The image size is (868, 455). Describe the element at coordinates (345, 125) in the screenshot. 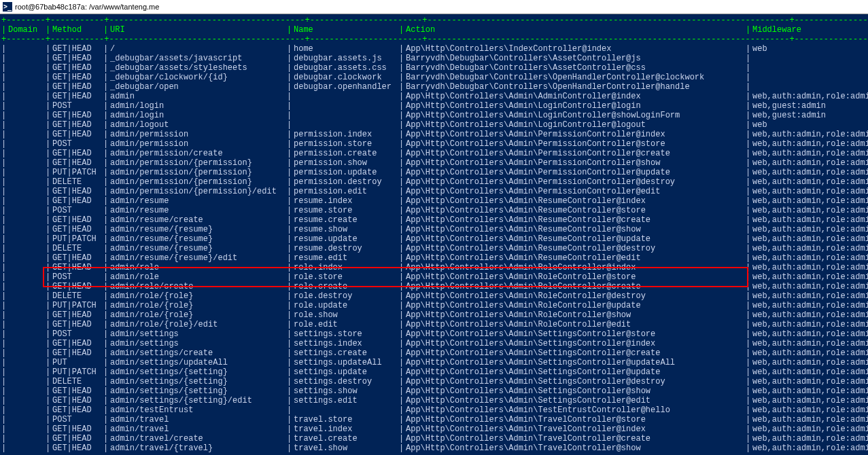

I see `name-cell` at that location.